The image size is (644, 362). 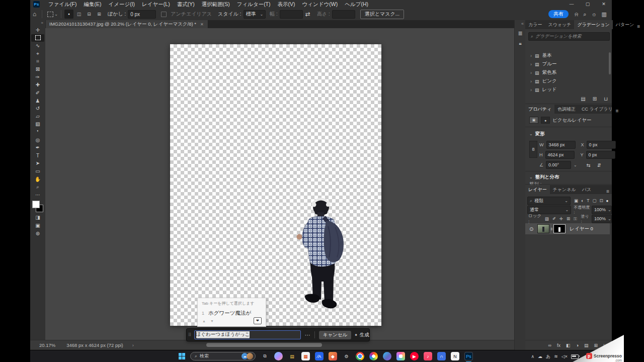 What do you see at coordinates (133, 345) in the screenshot?
I see `status-chevron-icon: ›` at bounding box center [133, 345].